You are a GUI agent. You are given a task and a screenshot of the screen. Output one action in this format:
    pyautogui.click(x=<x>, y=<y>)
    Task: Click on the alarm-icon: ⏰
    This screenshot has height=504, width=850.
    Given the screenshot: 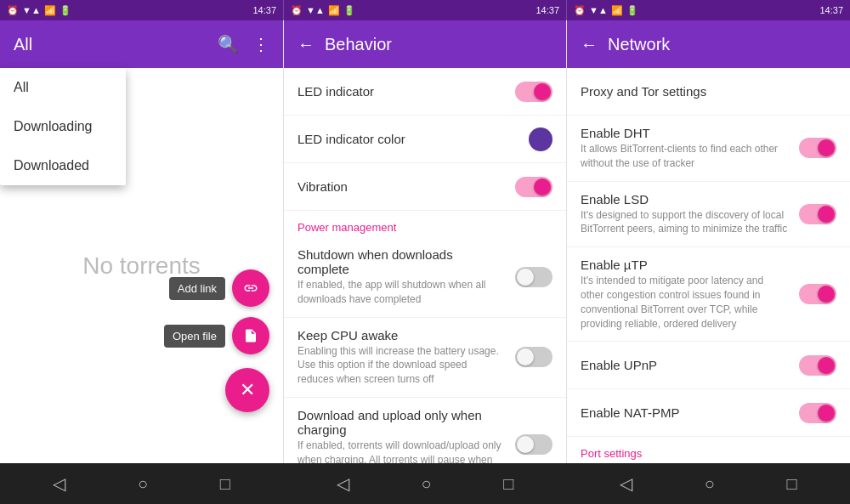 What is the action you would take?
    pyautogui.click(x=13, y=10)
    